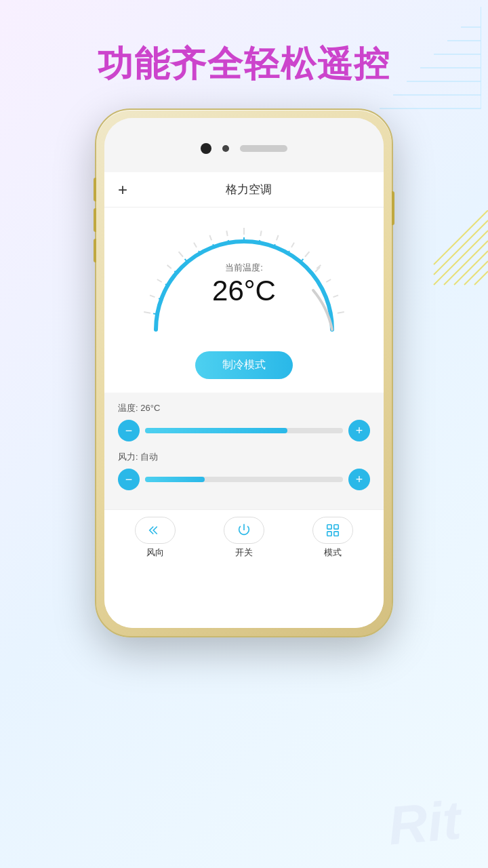 Image resolution: width=488 pixels, height=868 pixels. I want to click on gauge-wrapper: 当前温度: 26°C, so click(244, 282).